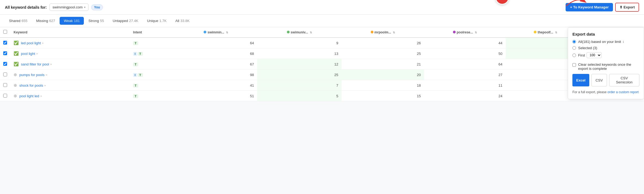  Describe the element at coordinates (26, 7) in the screenshot. I see `header-label: All keyword details for:` at that location.